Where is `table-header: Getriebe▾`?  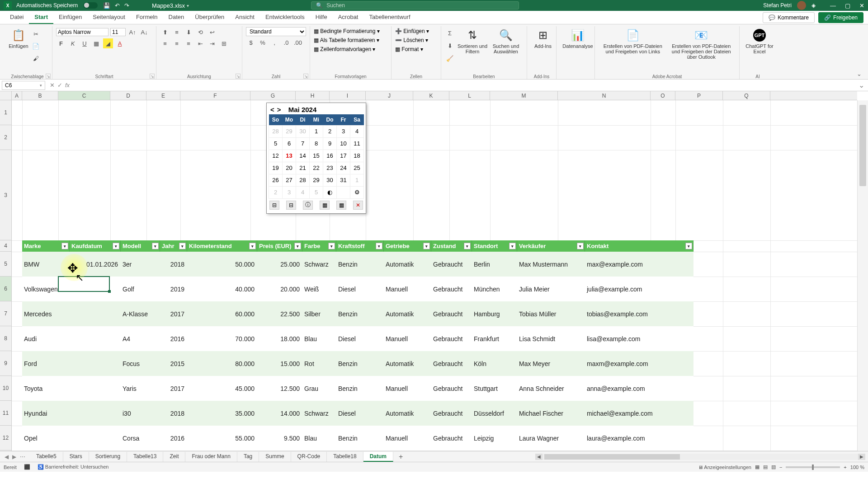 table-header: Getriebe▾ is located at coordinates (408, 246).